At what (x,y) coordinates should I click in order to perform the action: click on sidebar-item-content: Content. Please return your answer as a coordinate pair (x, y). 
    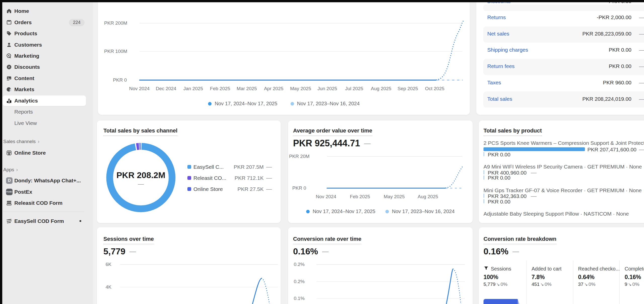
    Looking at the image, I should click on (47, 78).